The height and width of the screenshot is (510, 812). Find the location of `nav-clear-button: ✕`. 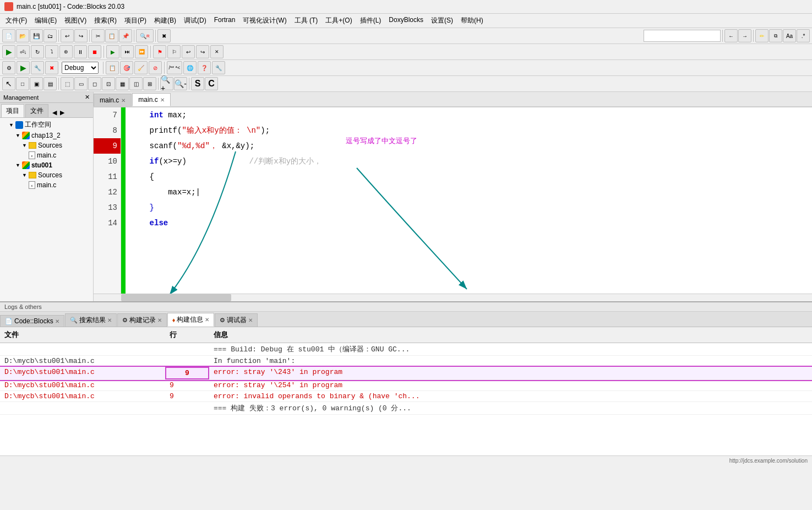

nav-clear-button: ✕ is located at coordinates (217, 52).